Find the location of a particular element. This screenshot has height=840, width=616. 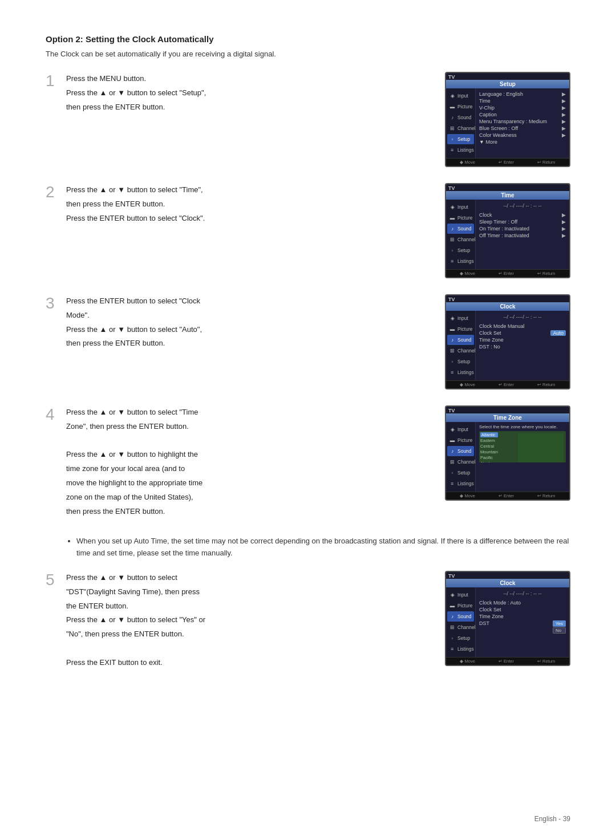

dst-option-yes: Yes is located at coordinates (559, 624).